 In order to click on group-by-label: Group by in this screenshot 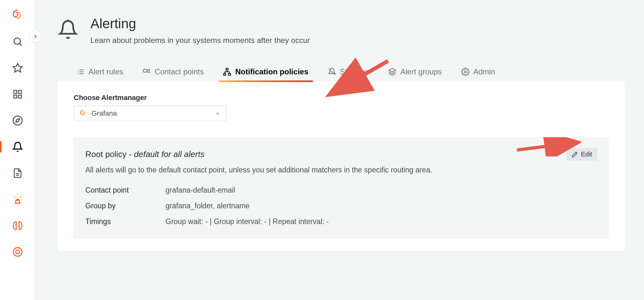, I will do `click(125, 206)`.